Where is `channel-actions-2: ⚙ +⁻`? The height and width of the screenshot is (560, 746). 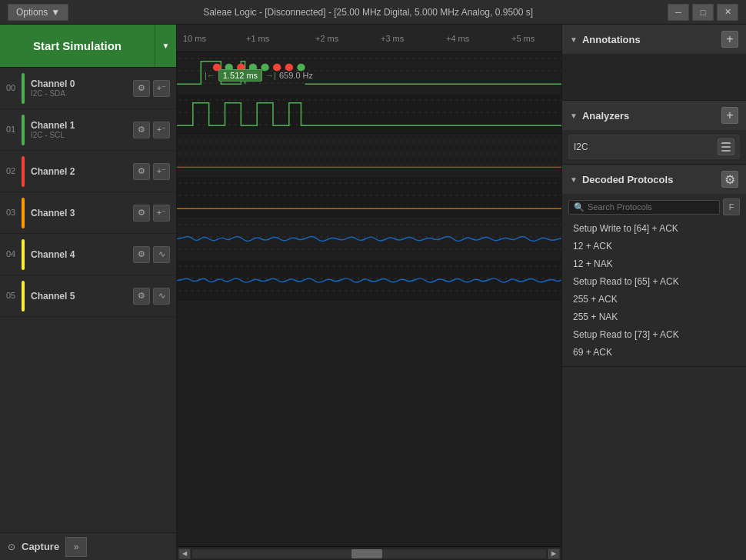 channel-actions-2: ⚙ +⁻ is located at coordinates (152, 172).